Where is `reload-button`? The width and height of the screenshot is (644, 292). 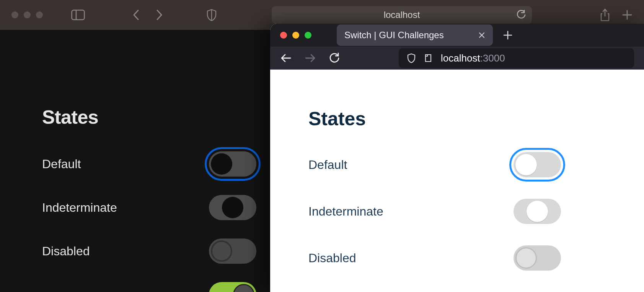
reload-button is located at coordinates (334, 58).